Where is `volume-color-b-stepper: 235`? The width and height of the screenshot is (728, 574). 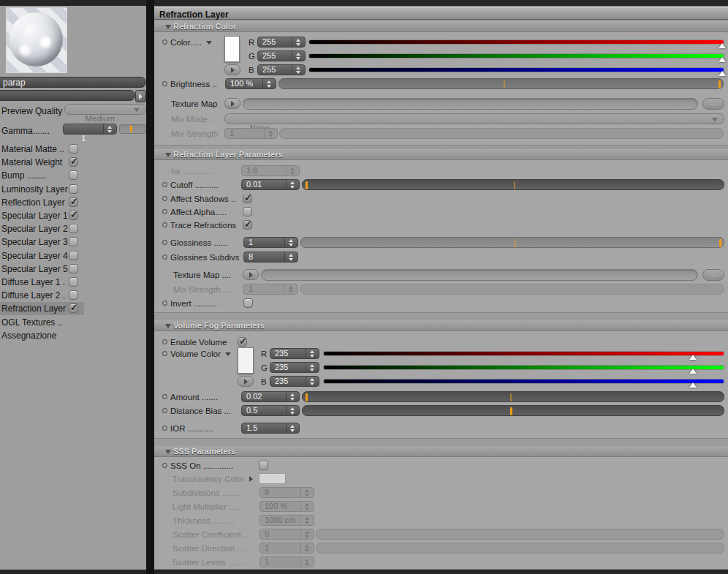 volume-color-b-stepper: 235 is located at coordinates (295, 382).